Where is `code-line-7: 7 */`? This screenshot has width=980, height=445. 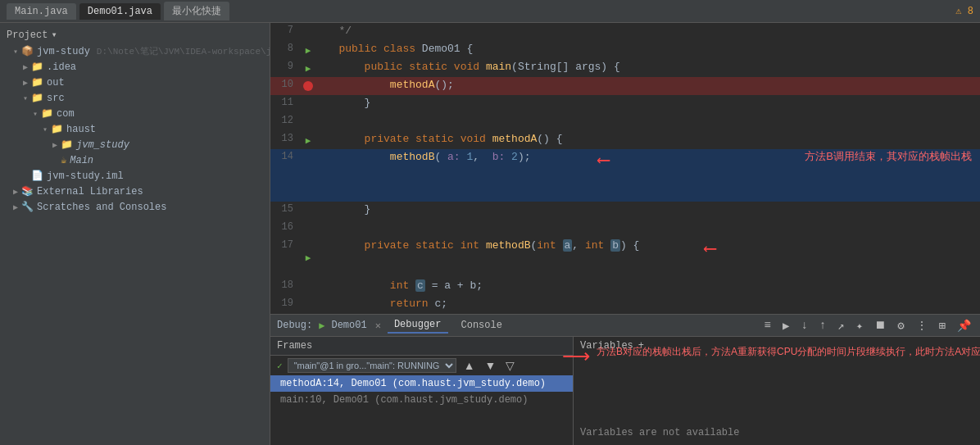
code-line-7: 7 */ is located at coordinates (625, 32).